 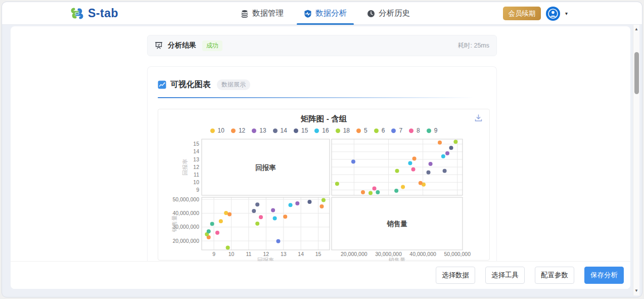 I want to click on legend-item: 15, so click(x=301, y=131).